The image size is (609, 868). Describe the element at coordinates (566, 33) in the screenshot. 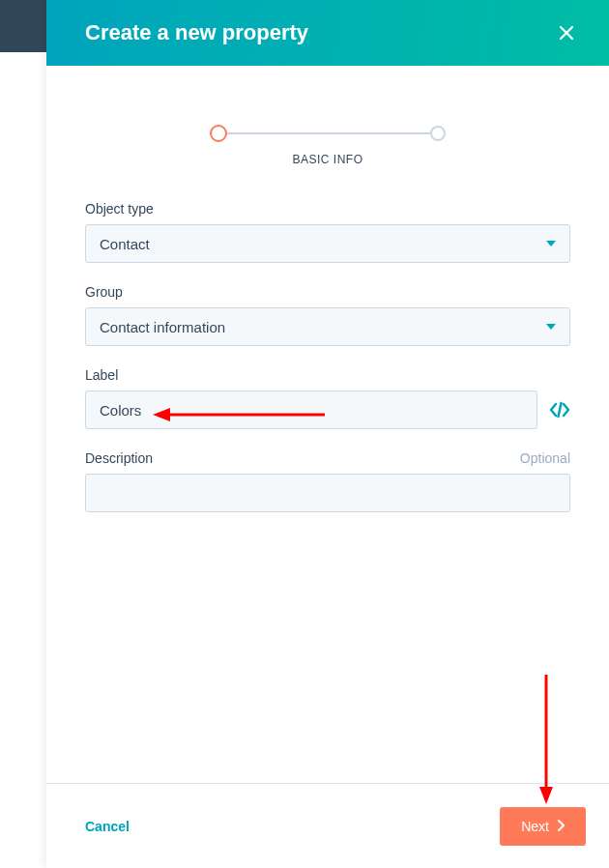

I see `close-icon` at that location.